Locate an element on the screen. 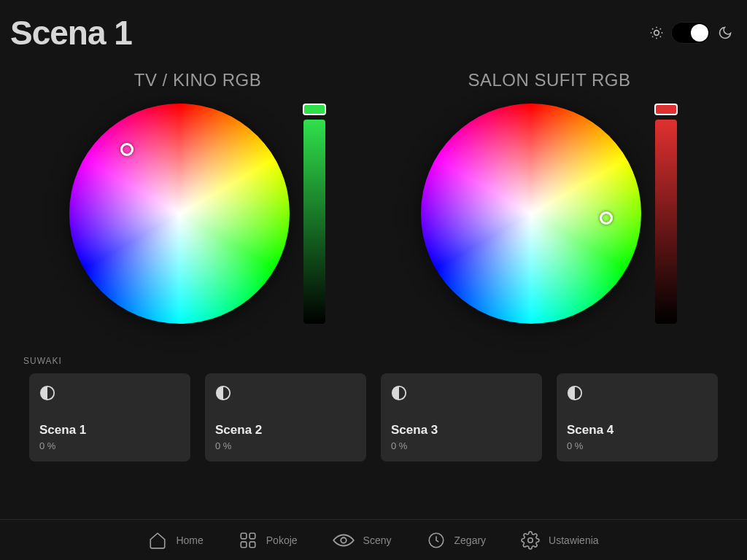  section-label-suwaki: SUWAKI is located at coordinates (374, 349).